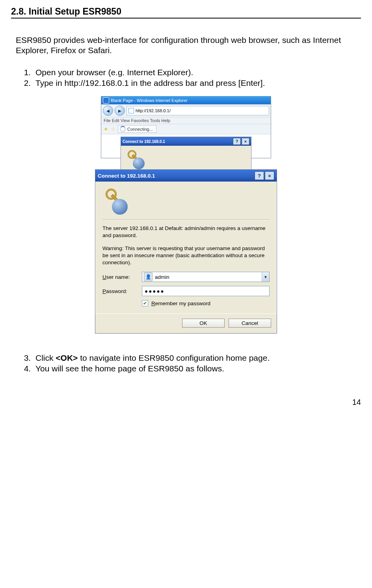 The width and height of the screenshot is (372, 588). I want to click on browser-window: Blank Page - Windows Internet Explorer ◄…, so click(186, 127).